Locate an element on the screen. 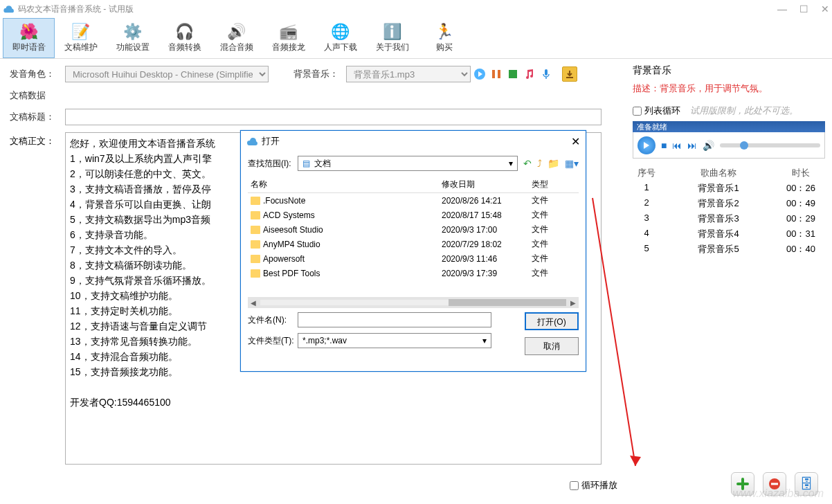  col-filename: 名称 is located at coordinates (345, 184).